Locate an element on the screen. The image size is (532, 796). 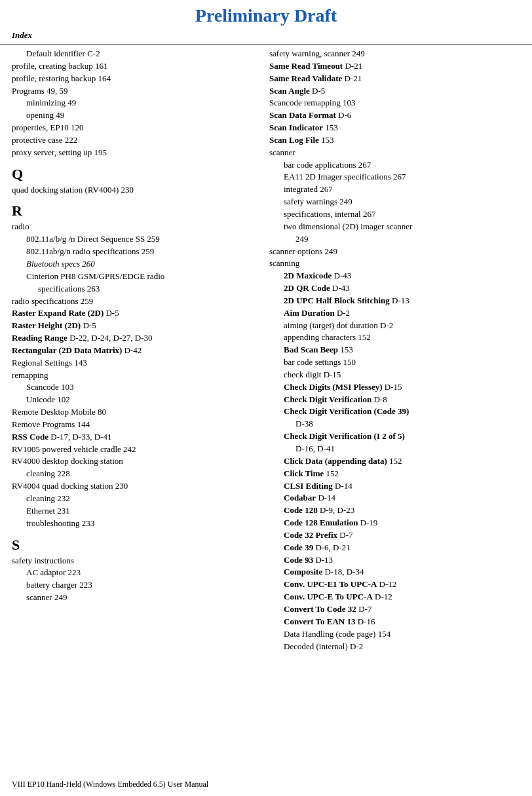
sub-entry: Data Handling (code page) 154 is located at coordinates (402, 634).